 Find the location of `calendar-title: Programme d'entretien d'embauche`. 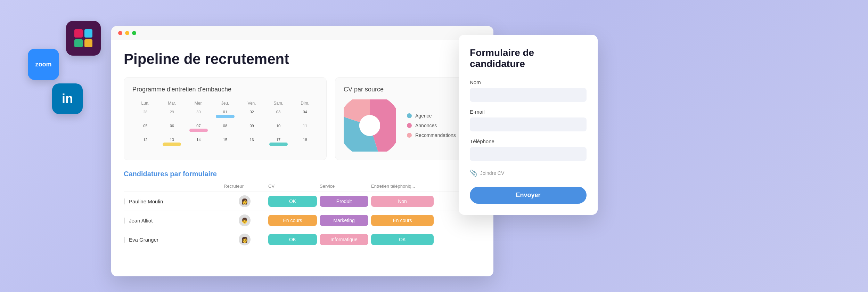

calendar-title: Programme d'entretien d'embauche is located at coordinates (225, 90).